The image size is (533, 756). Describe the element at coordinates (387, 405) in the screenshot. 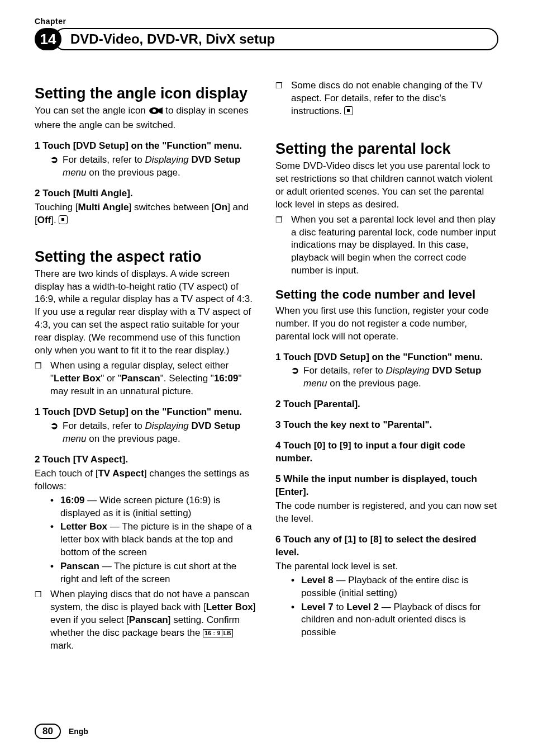

I see `code-step2: 2 Touch [Parental].` at that location.